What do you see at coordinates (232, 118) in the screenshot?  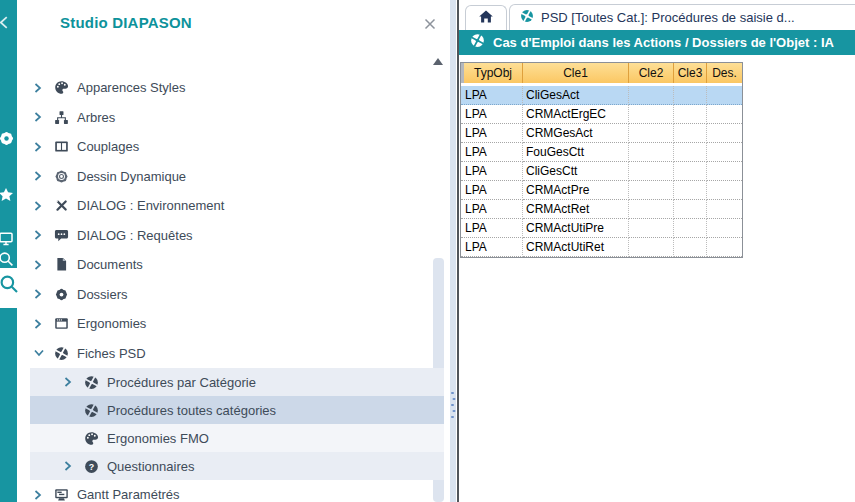 I see `sidebar-item-arbres: Arbres` at bounding box center [232, 118].